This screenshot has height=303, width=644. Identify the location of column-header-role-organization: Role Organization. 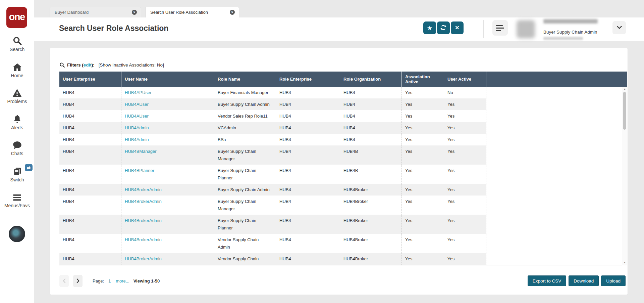
(371, 79).